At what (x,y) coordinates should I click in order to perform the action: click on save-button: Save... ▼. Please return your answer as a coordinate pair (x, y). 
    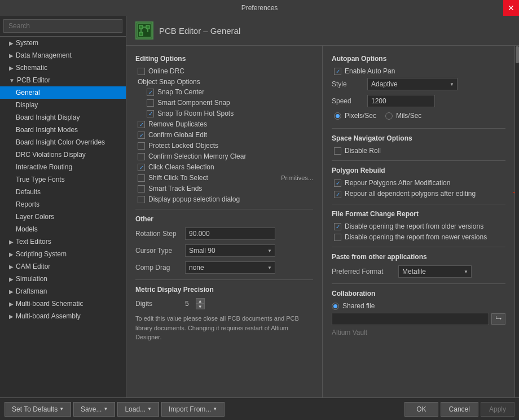
    Looking at the image, I should click on (94, 409).